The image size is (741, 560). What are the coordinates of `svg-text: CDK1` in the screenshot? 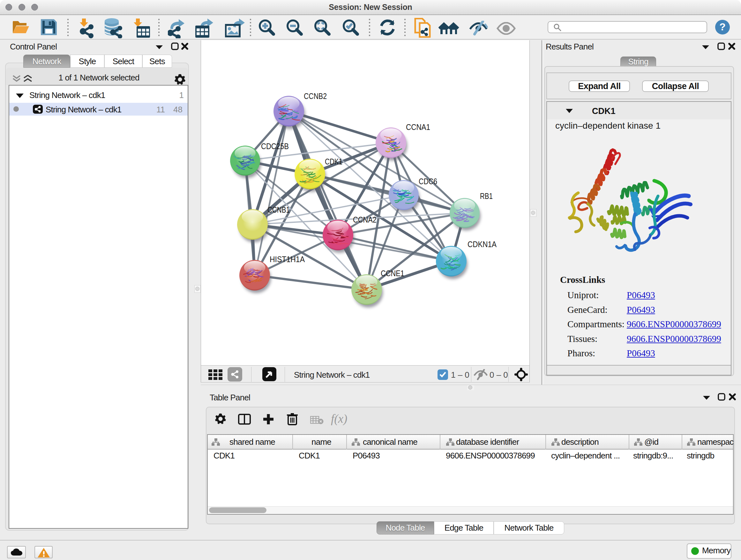 It's located at (334, 162).